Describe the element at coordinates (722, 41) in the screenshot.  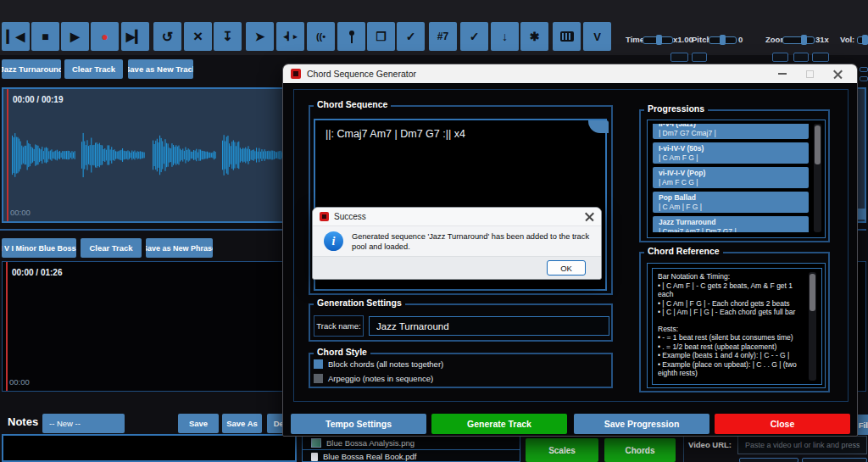
I see `pitch-slider` at that location.